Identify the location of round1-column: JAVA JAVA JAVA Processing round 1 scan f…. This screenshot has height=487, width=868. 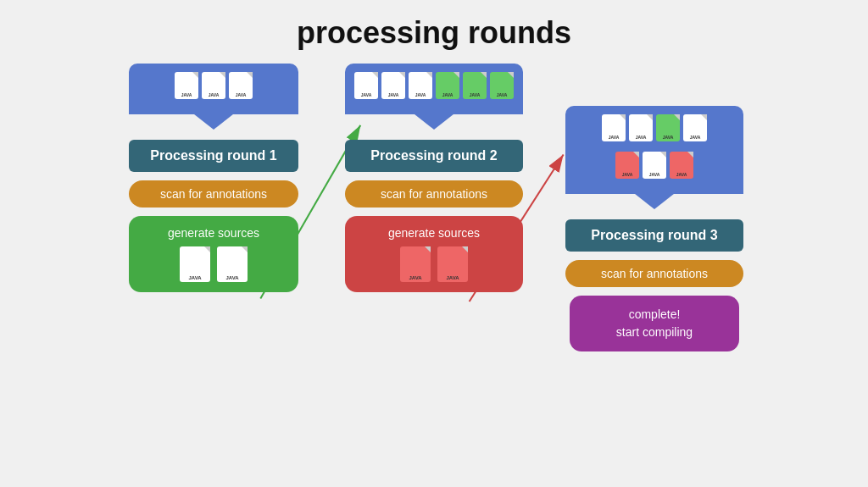
(214, 178).